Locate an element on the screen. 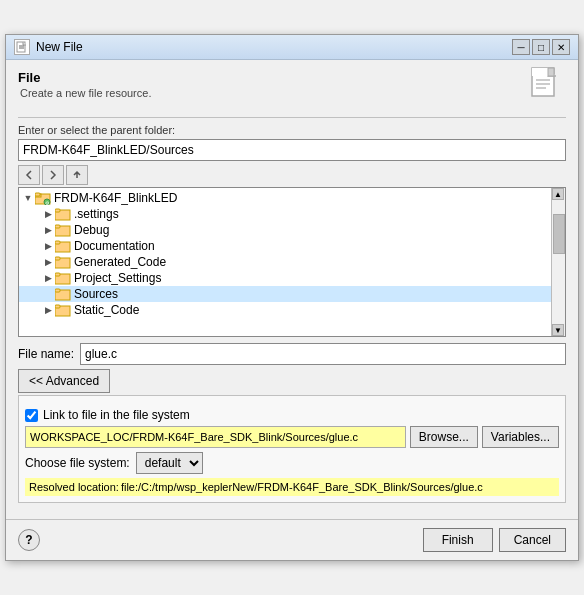  title-bar-icon is located at coordinates (22, 47).